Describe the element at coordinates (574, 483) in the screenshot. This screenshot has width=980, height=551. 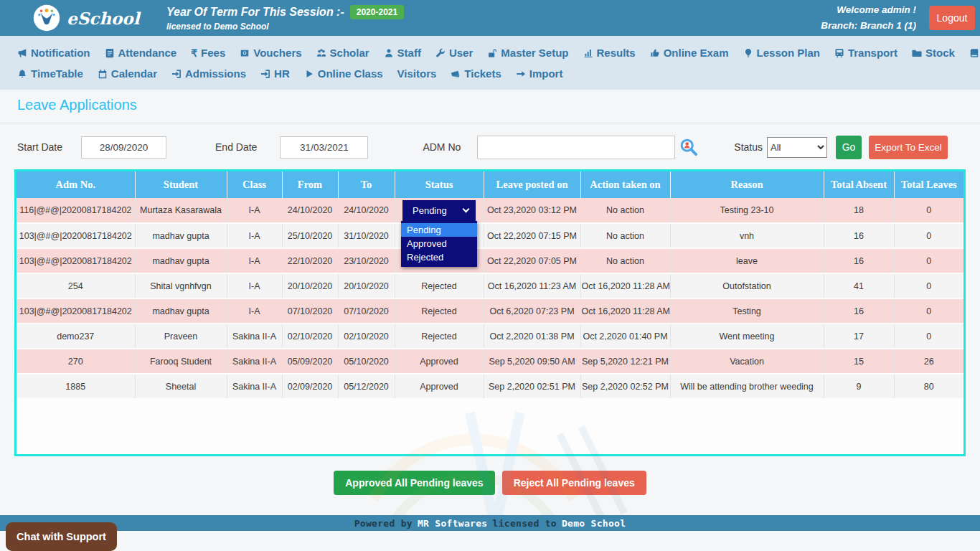
I see `reject-all-pending-button: Reject All Pending leaves` at that location.